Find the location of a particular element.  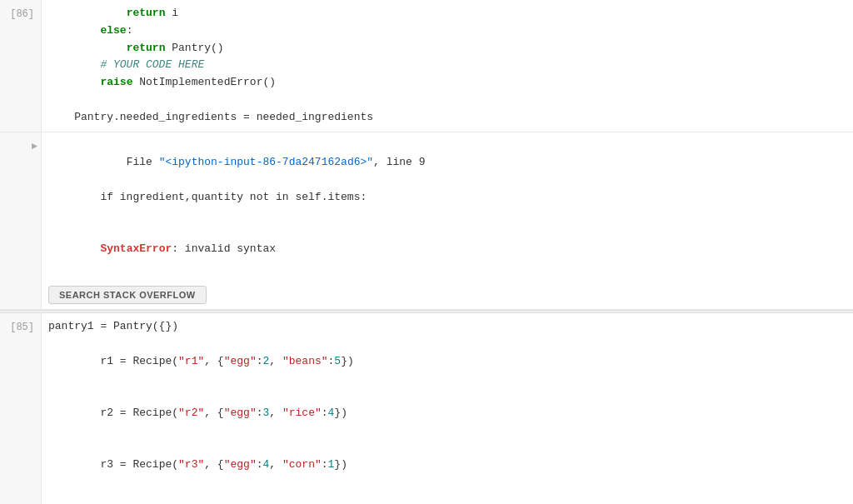

output-arrow-icon: ► is located at coordinates (35, 147).